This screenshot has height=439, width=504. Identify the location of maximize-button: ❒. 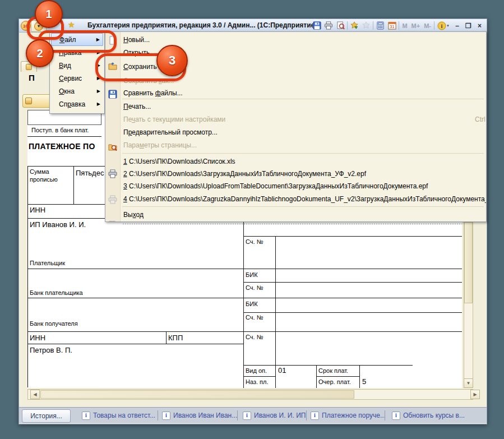
(469, 26).